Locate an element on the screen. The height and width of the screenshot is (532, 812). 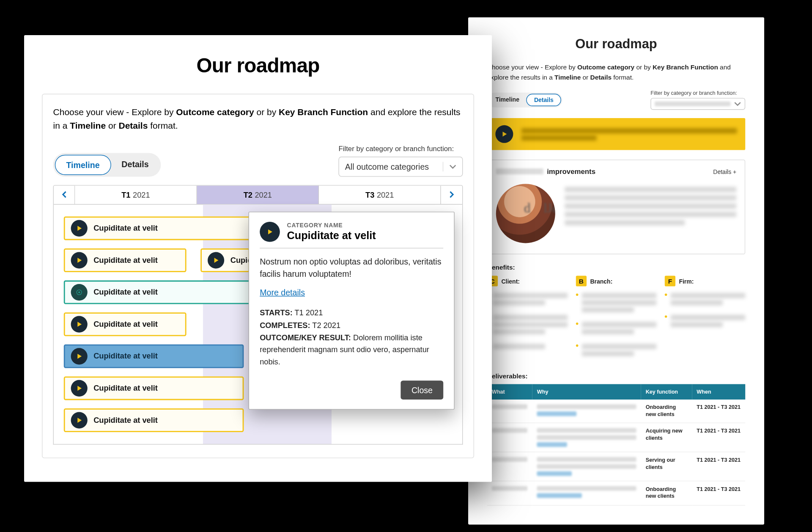
more-details-link: More details is located at coordinates (283, 292).